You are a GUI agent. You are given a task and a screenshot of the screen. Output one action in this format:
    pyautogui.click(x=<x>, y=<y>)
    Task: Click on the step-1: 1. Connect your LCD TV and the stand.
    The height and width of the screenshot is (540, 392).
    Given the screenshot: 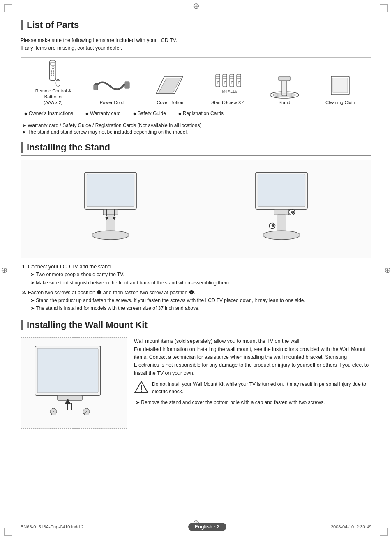 What is the action you would take?
    pyautogui.click(x=197, y=267)
    